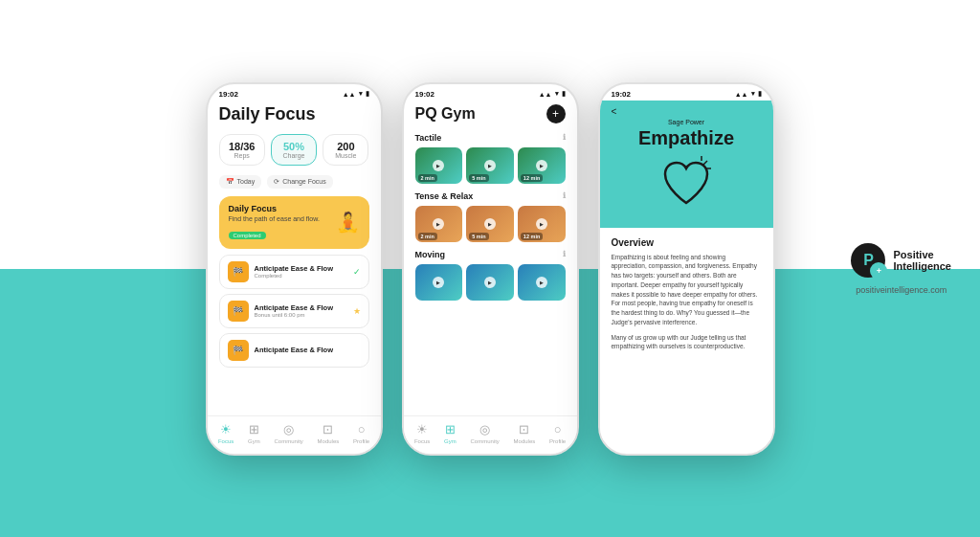 The image size is (980, 537). Describe the element at coordinates (490, 224) in the screenshot. I see `video-tense-2: ▶ 5 min` at that location.